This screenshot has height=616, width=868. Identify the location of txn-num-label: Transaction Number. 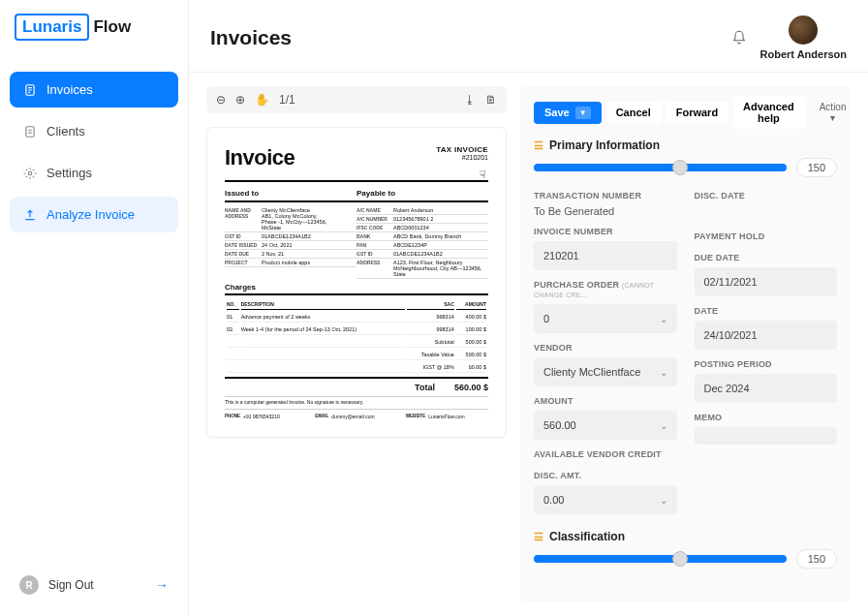
(605, 196).